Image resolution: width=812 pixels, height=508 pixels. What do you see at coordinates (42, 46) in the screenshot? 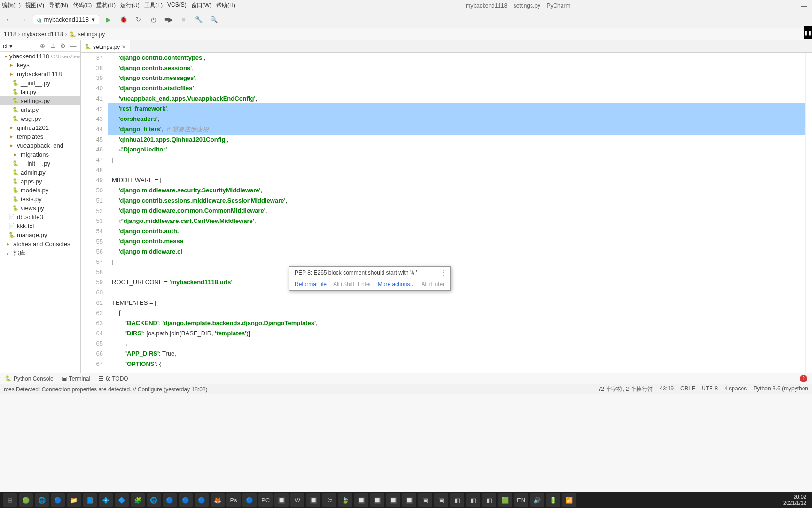
I see `target-icon: ⊕` at bounding box center [42, 46].